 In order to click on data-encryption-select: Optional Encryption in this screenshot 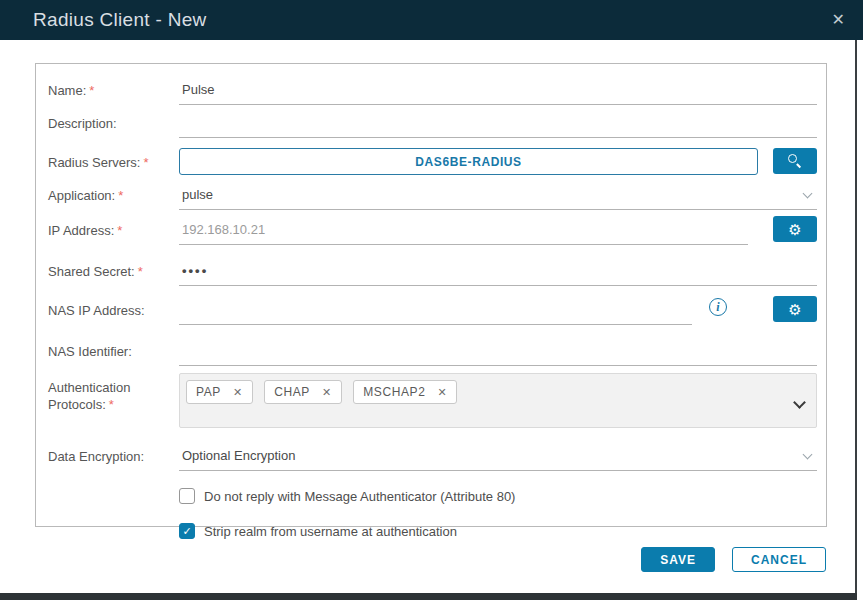, I will do `click(498, 456)`.